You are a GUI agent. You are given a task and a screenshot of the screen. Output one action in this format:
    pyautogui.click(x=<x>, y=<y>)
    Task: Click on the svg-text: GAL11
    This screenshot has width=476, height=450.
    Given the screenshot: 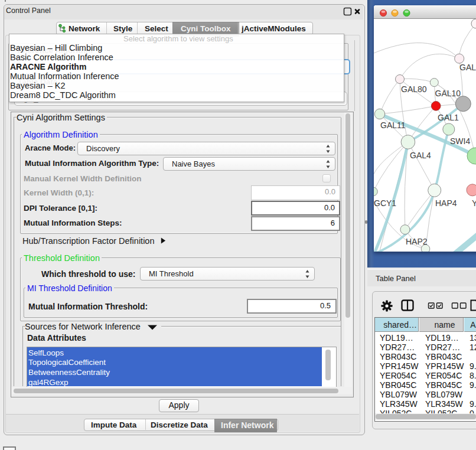 What is the action you would take?
    pyautogui.click(x=393, y=125)
    